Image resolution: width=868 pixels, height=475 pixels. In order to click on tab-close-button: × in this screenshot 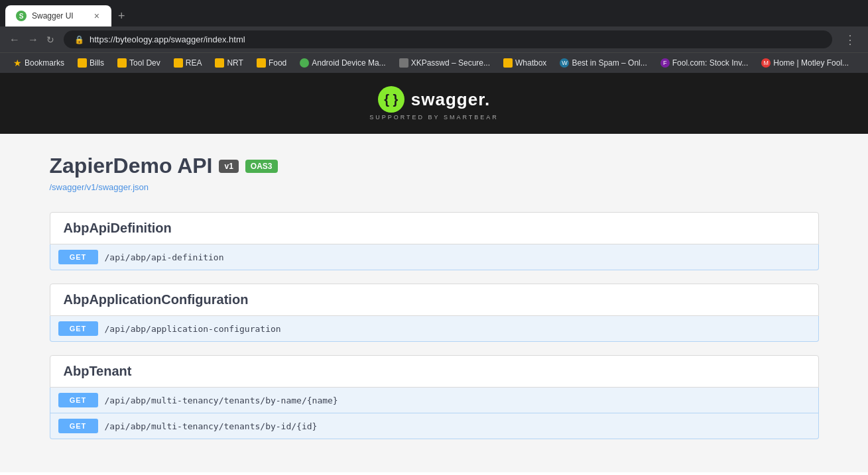, I will do `click(97, 16)`.